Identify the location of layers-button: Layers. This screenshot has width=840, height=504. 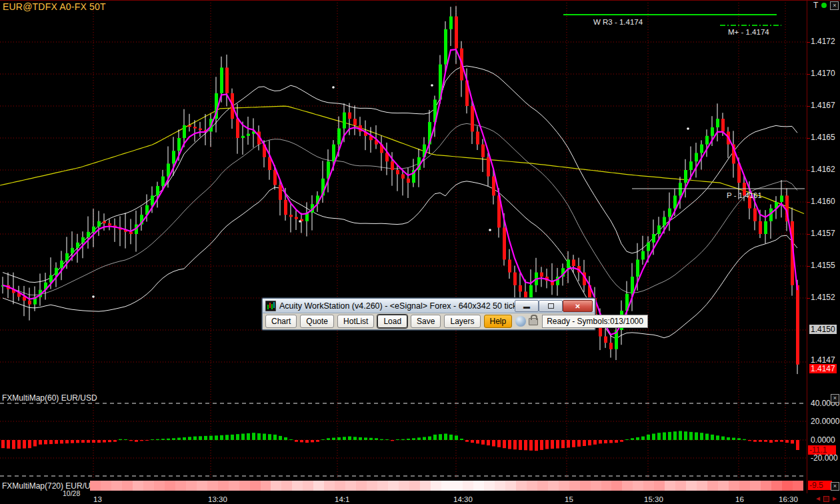
(462, 321).